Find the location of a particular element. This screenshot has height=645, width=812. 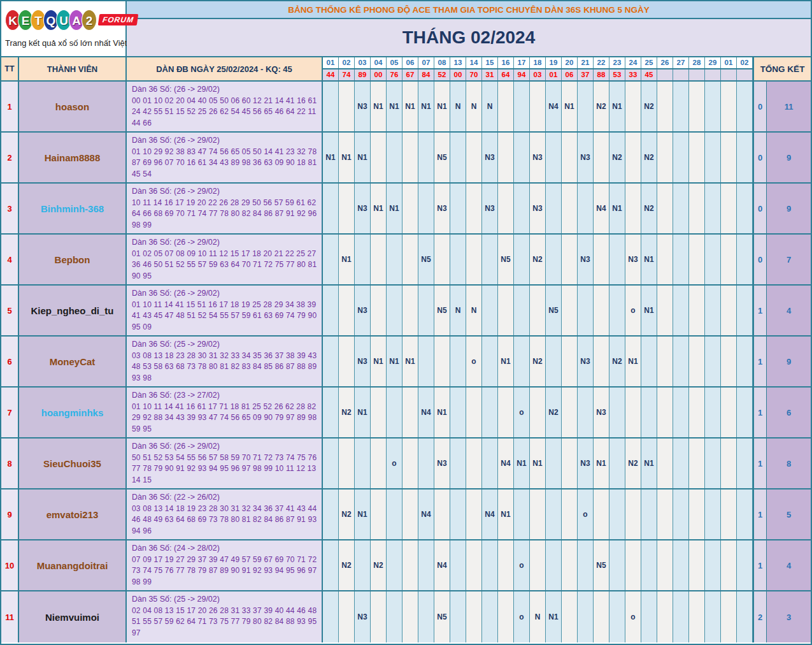

day-mark-cell: N3 is located at coordinates (601, 412).